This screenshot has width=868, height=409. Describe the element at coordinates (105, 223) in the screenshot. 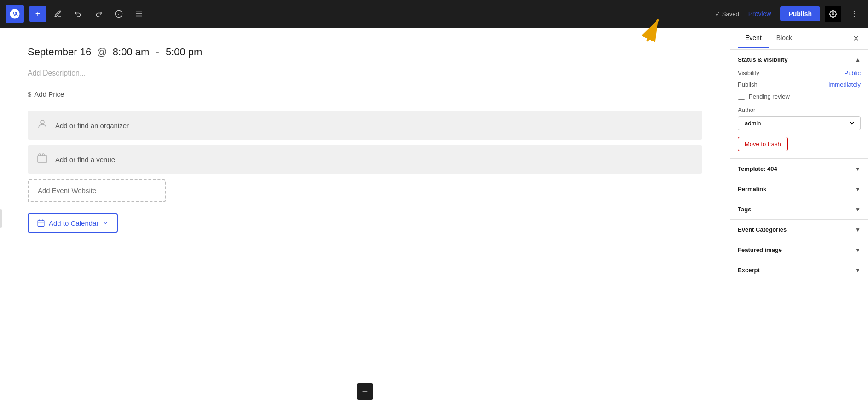

I see `calendar-dropdown-icon` at that location.